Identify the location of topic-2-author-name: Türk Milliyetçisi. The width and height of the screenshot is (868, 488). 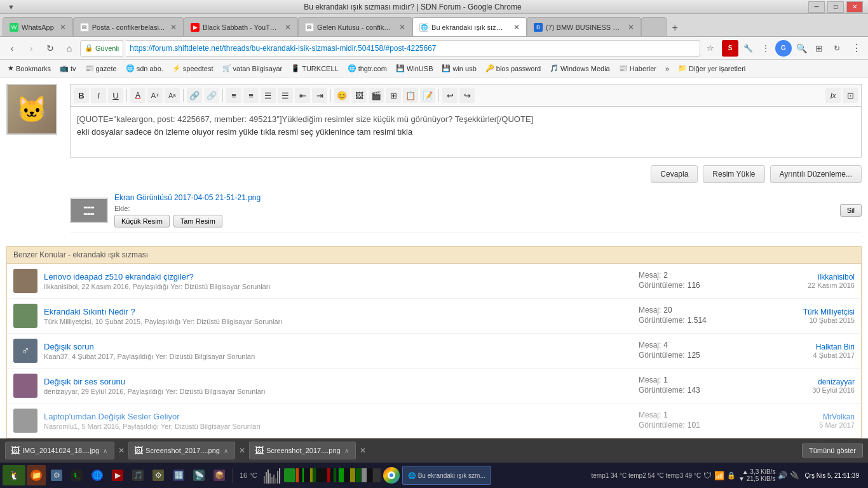
(813, 312).